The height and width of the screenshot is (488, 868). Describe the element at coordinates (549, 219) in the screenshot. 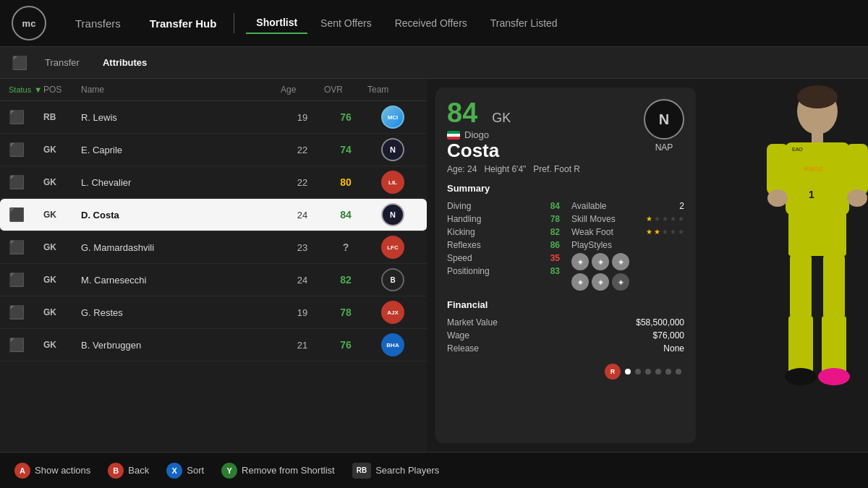

I see `stat-value: 78` at that location.